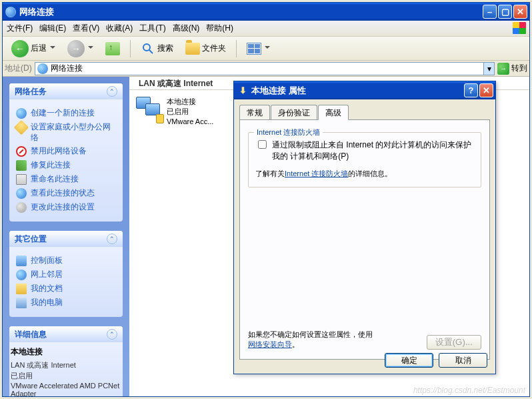 The image size is (532, 399). What do you see at coordinates (21, 165) in the screenshot?
I see `repair-icon` at bounding box center [21, 165].